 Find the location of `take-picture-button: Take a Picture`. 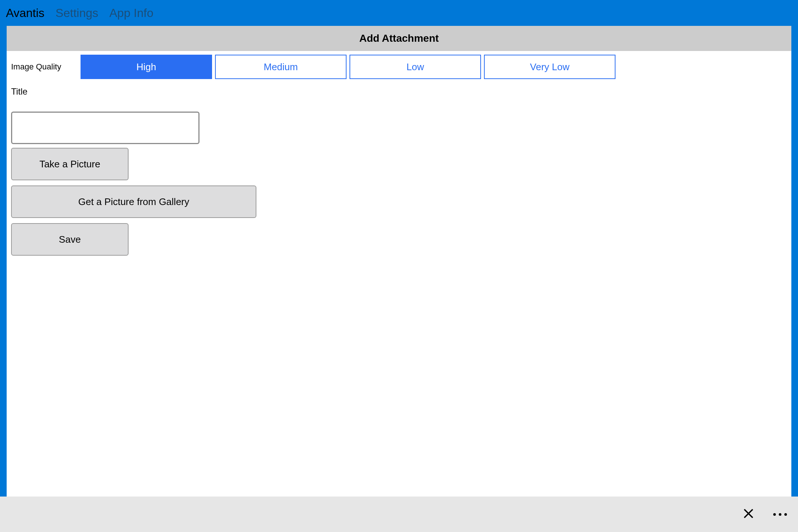

take-picture-button: Take a Picture is located at coordinates (70, 164).